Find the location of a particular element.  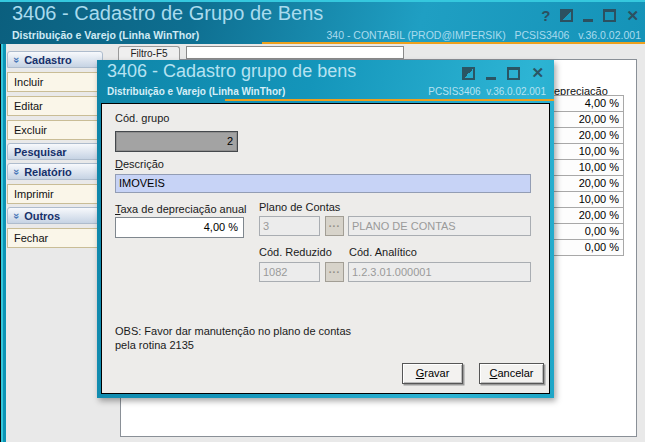

dialog-minimize-icon is located at coordinates (491, 74).